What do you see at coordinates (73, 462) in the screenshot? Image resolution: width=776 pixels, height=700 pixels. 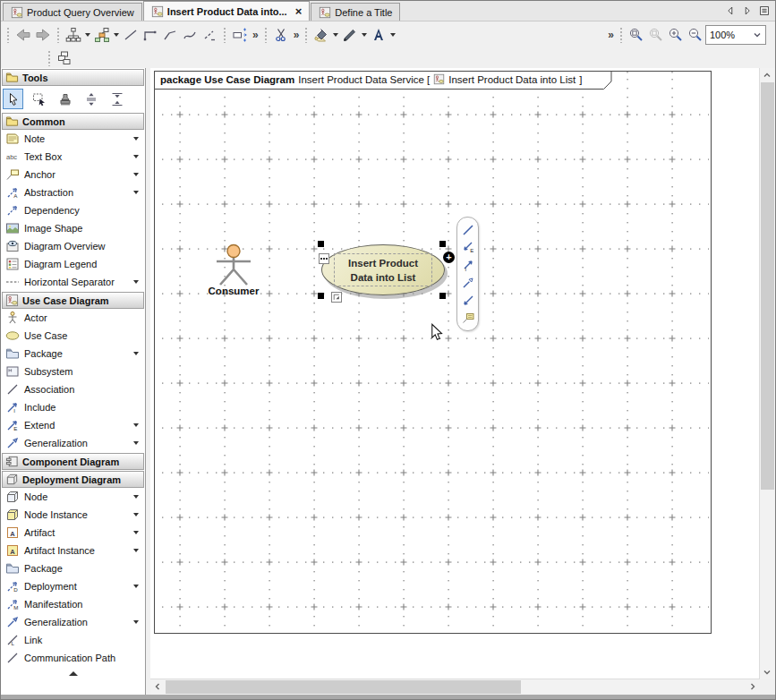 I see `palette-section-component-diagram: Component Diagram` at bounding box center [73, 462].